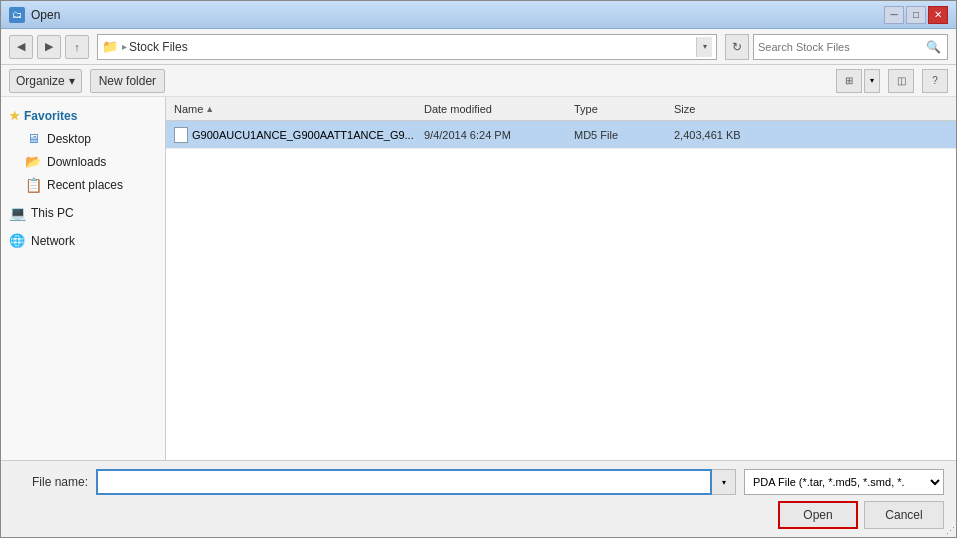 The image size is (957, 538). Describe the element at coordinates (83, 213) in the screenshot. I see `sidebar-item-thispc: 💻 This PC` at that location.